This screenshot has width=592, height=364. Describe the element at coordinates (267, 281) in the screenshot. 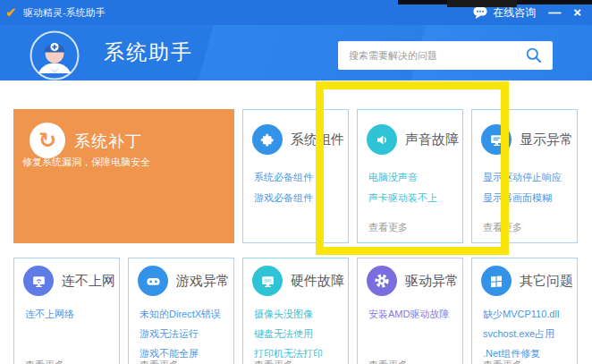

I see `hardware-monitor-icon` at that location.